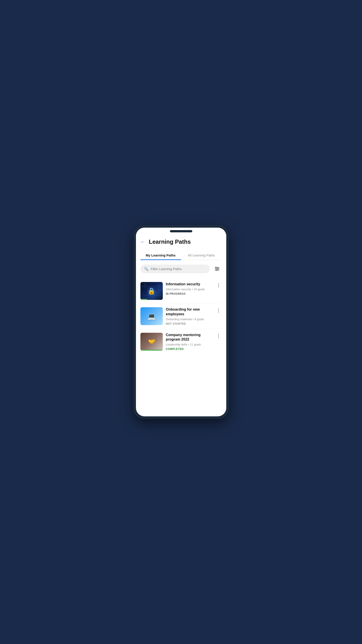 This screenshot has height=644, width=362. I want to click on notch-bar, so click(181, 231).